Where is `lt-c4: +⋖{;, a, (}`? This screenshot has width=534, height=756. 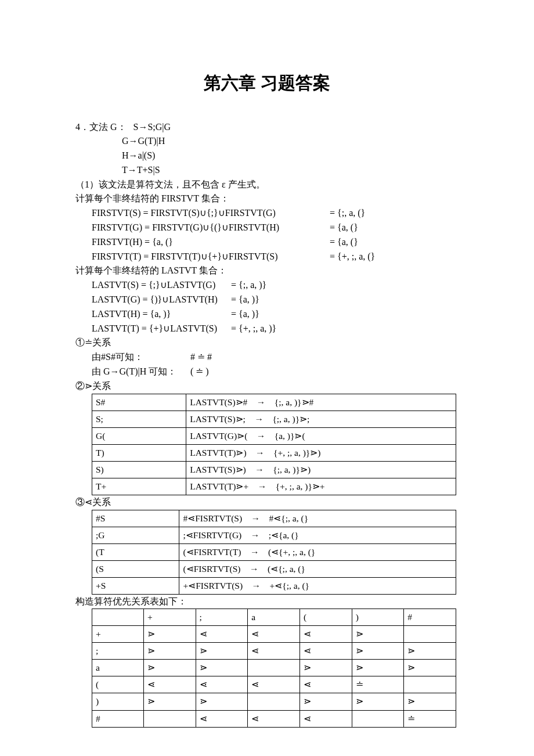
lt-c4: +⋖{;, a, (} is located at coordinates (290, 585).